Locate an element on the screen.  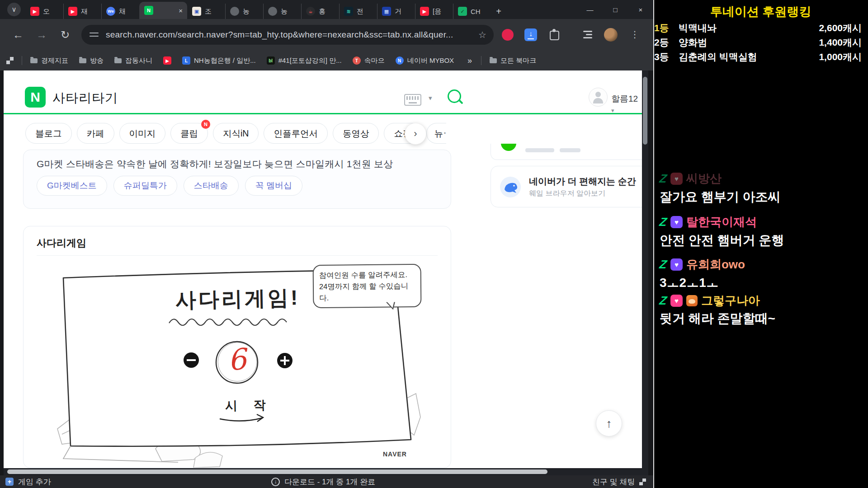
bookmark-label: 경제지표 is located at coordinates (55, 61).